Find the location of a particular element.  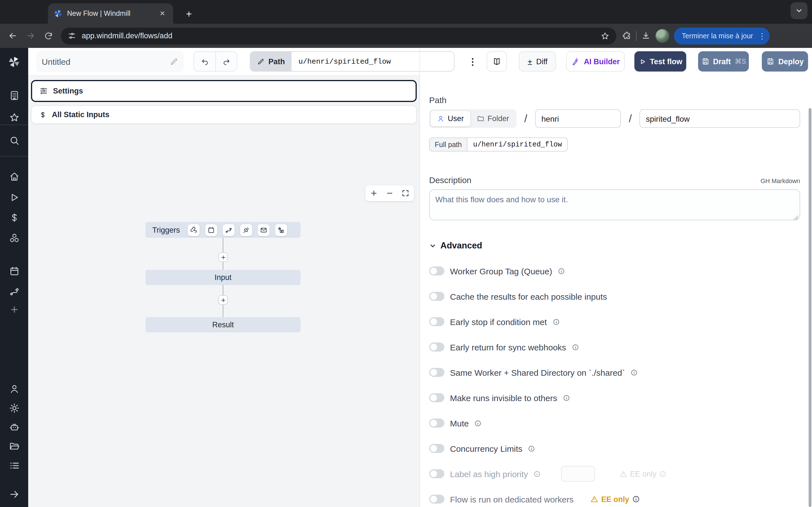

input-node: Input is located at coordinates (223, 278).